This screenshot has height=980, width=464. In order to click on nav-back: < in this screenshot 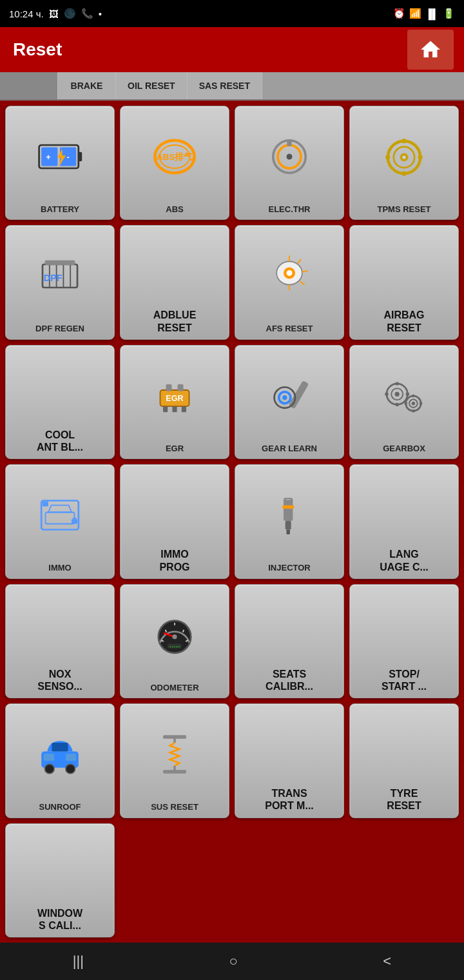, I will do `click(387, 961)`.